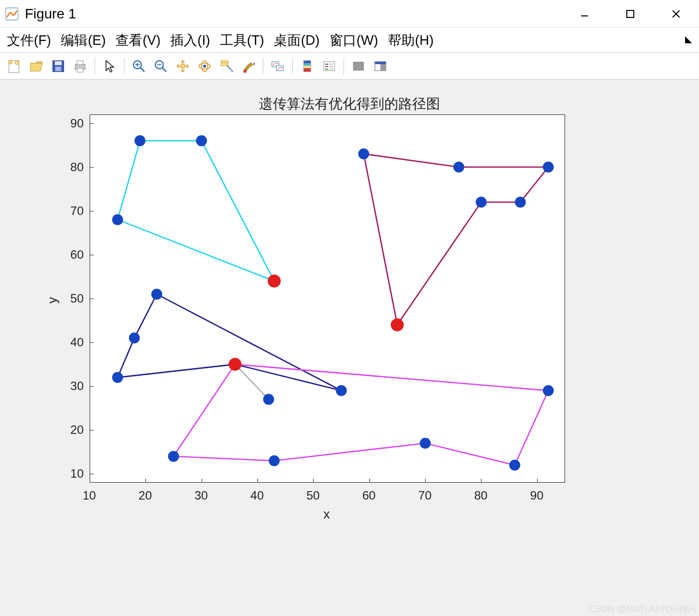 The width and height of the screenshot is (699, 616). I want to click on xtick-label: 90, so click(537, 496).